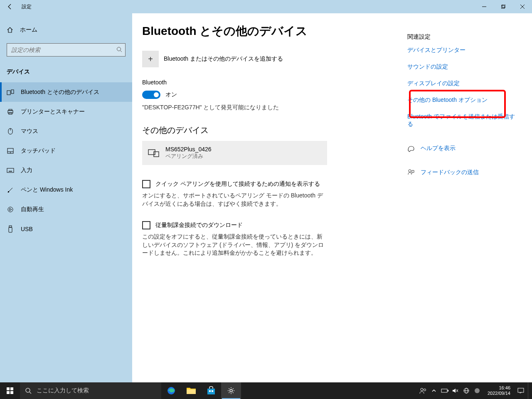 The width and height of the screenshot is (532, 399). I want to click on back-button, so click(10, 7).